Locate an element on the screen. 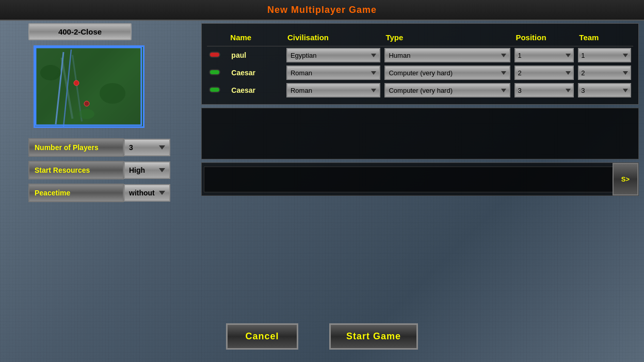 The height and width of the screenshot is (362, 644). map-svg is located at coordinates (89, 87).